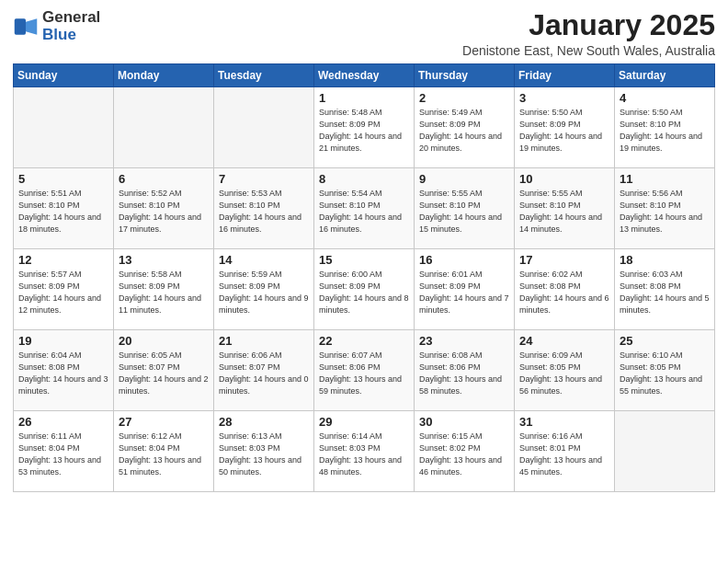  I want to click on day-number: 13, so click(164, 259).